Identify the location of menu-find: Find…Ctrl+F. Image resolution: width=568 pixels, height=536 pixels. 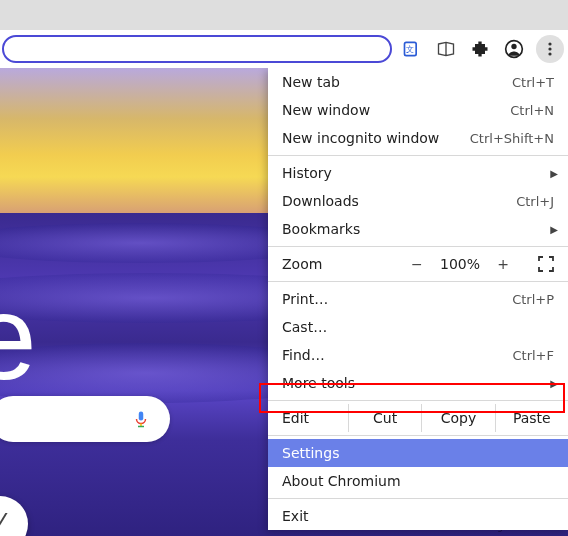
(418, 355).